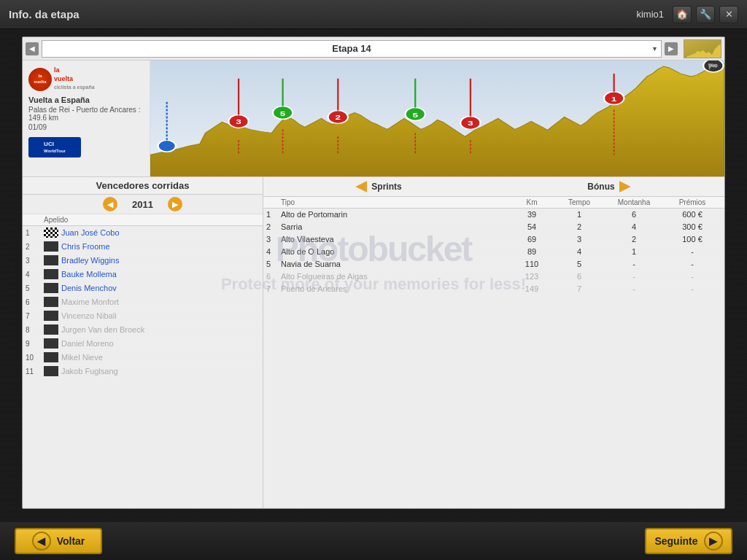 This screenshot has height=560, width=747. What do you see at coordinates (532, 276) in the screenshot?
I see `bonus-km: 123` at bounding box center [532, 276].